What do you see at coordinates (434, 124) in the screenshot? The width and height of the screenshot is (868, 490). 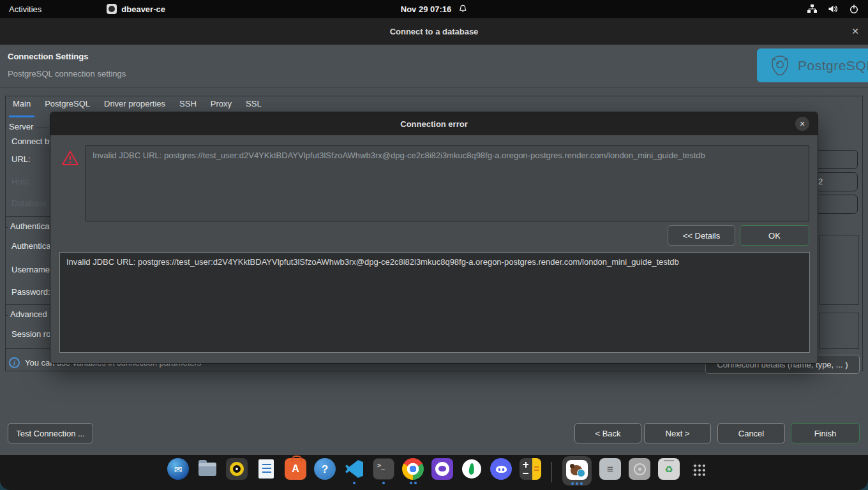 I see `error-dialog-title: Connection error` at bounding box center [434, 124].